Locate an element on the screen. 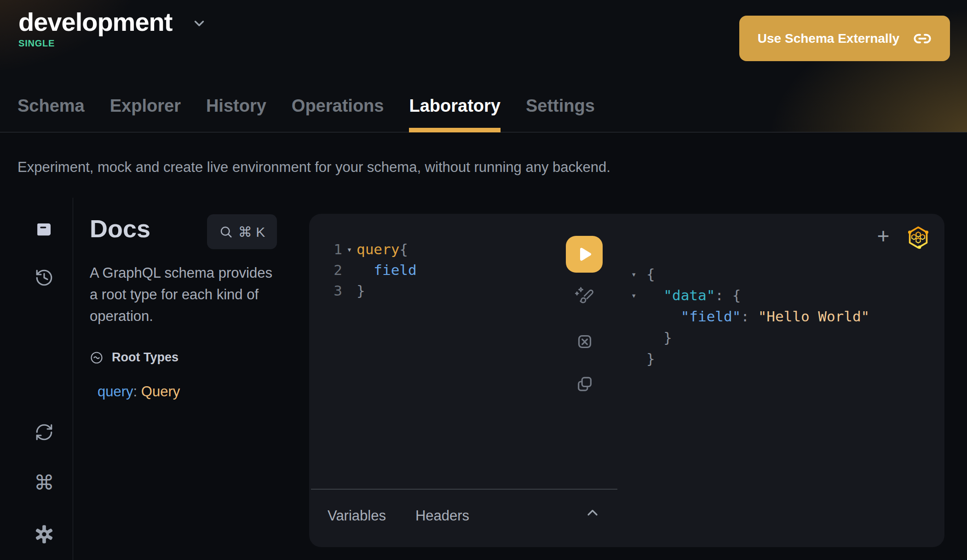 Image resolution: width=967 pixels, height=560 pixels. code-brace: { is located at coordinates (404, 249).